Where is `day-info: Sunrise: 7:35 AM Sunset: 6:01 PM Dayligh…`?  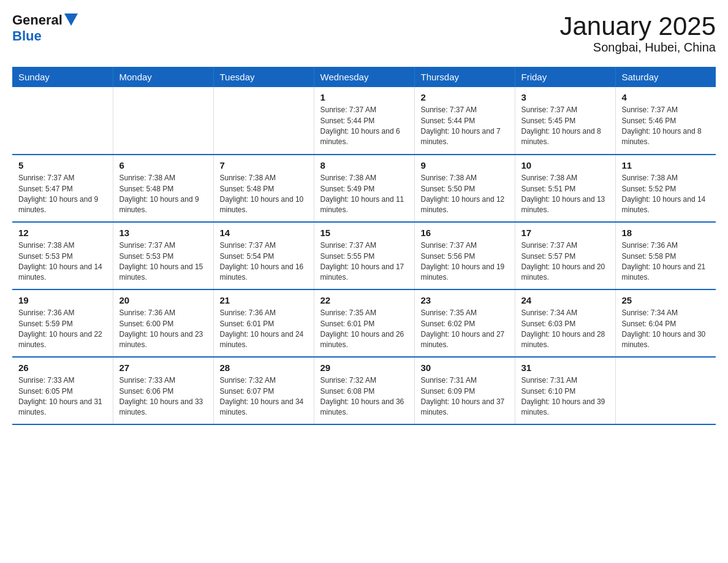
day-info: Sunrise: 7:35 AM Sunset: 6:01 PM Dayligh… is located at coordinates (364, 329).